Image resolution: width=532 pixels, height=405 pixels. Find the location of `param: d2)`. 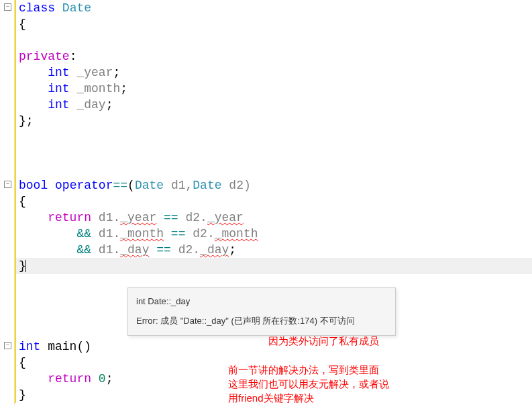

param: d2) is located at coordinates (236, 185).